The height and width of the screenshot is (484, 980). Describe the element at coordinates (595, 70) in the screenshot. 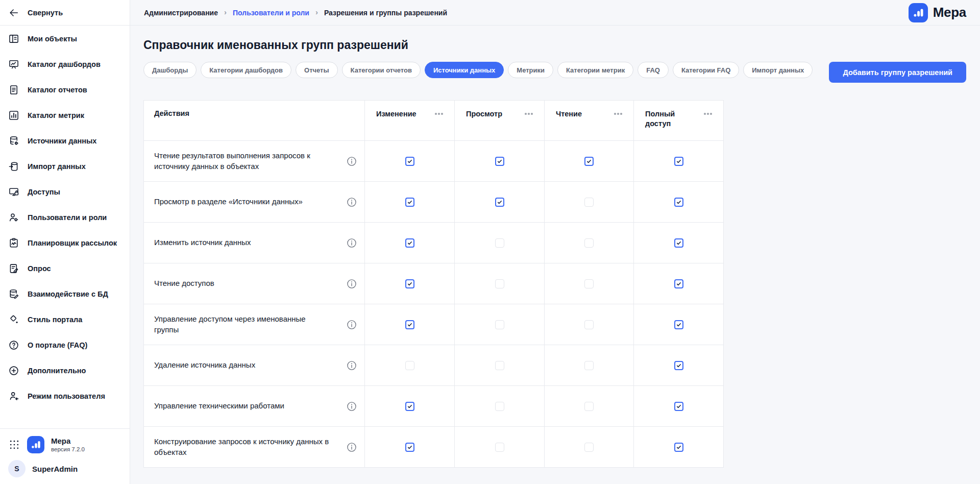

I see `tab-6: Категории метрик` at that location.